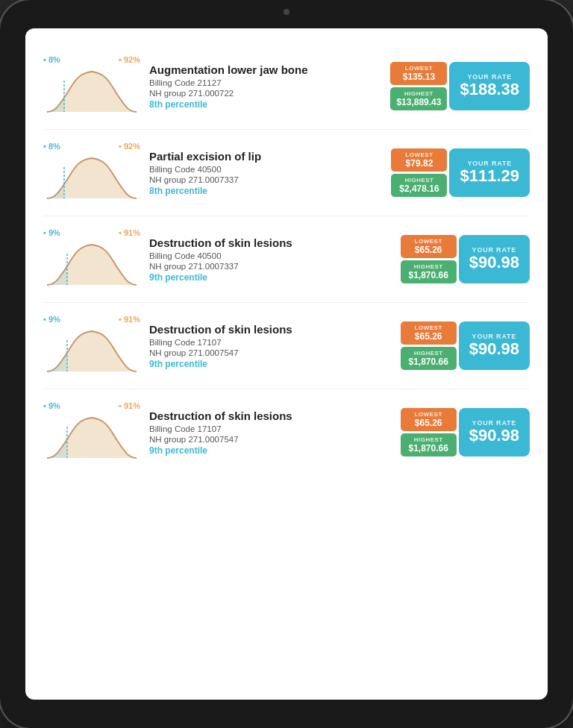 The width and height of the screenshot is (573, 728). What do you see at coordinates (266, 83) in the screenshot?
I see `card-billing-1: Billing Code 21127` at bounding box center [266, 83].